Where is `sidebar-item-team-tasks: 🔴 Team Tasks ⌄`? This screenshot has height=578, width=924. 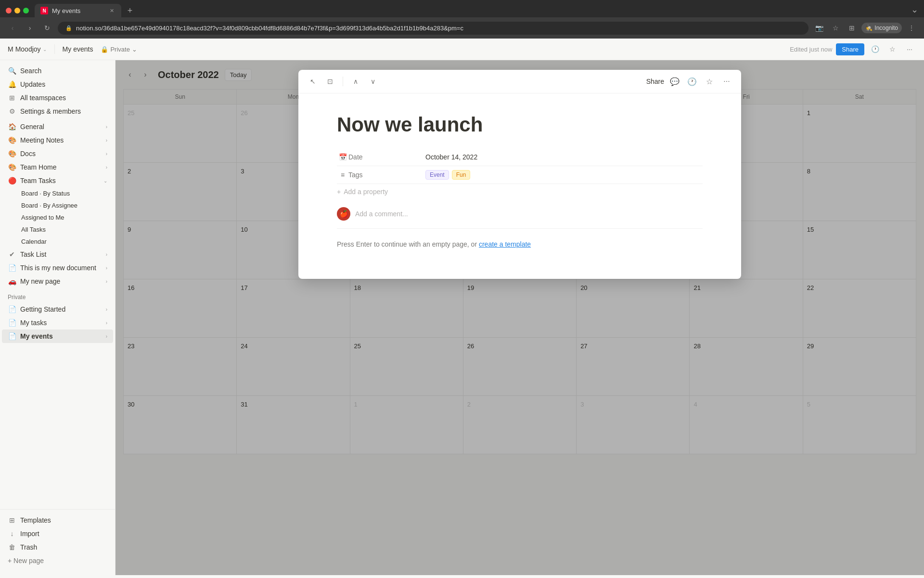 sidebar-item-team-tasks: 🔴 Team Tasks ⌄ is located at coordinates (58, 181).